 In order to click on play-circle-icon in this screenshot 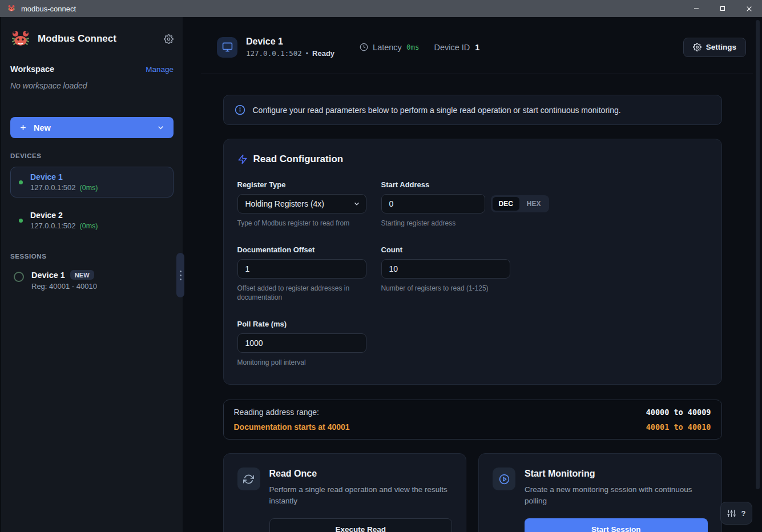, I will do `click(504, 479)`.